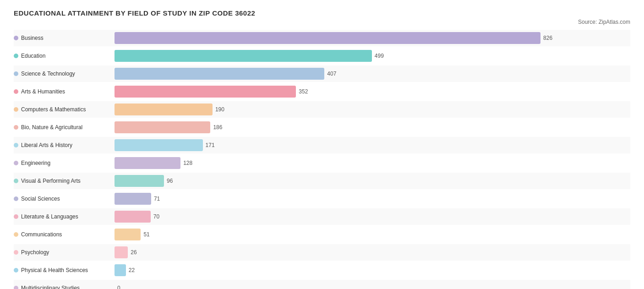  What do you see at coordinates (64, 163) in the screenshot?
I see `bar-label: Engineering` at bounding box center [64, 163].